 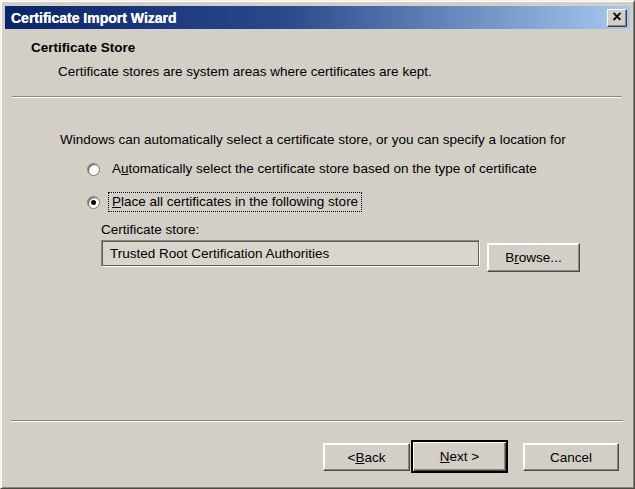 What do you see at coordinates (317, 421) in the screenshot?
I see `footer-separator` at bounding box center [317, 421].